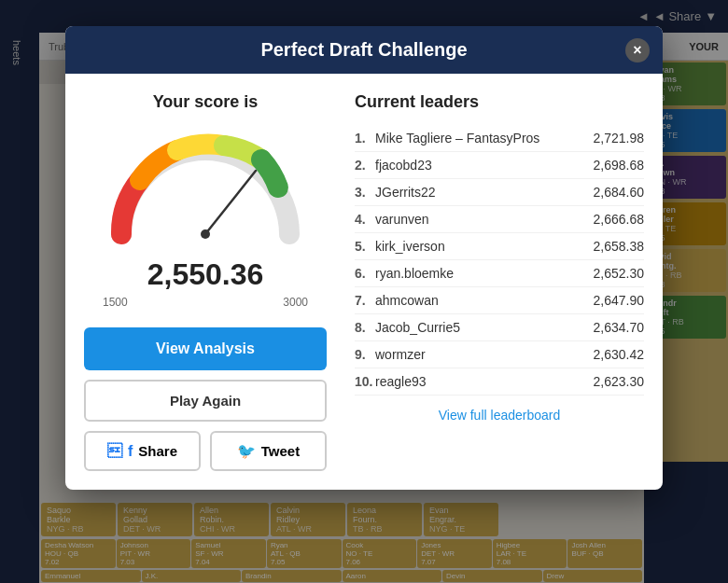  I want to click on gauge-svg, so click(205, 187).